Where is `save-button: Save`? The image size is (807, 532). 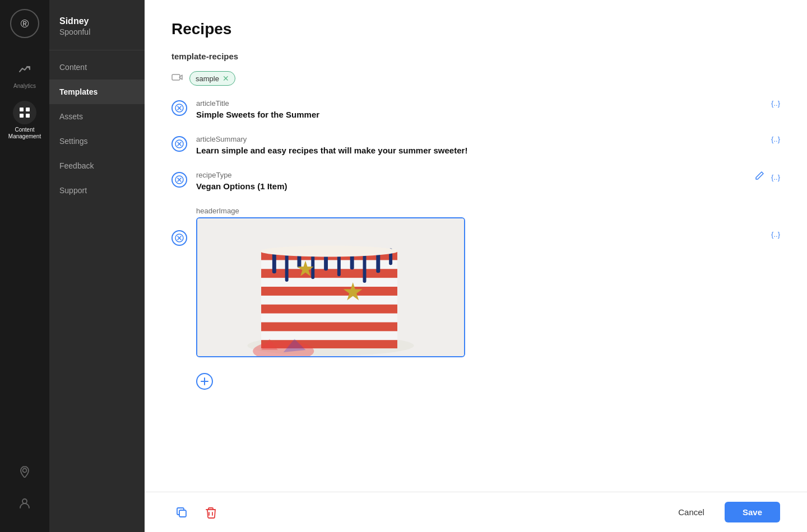 save-button: Save is located at coordinates (752, 512).